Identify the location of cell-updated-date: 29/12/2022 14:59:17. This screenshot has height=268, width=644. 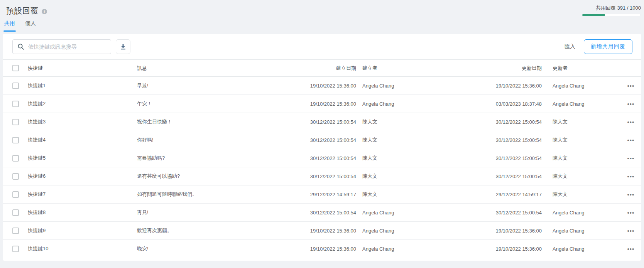
(499, 194).